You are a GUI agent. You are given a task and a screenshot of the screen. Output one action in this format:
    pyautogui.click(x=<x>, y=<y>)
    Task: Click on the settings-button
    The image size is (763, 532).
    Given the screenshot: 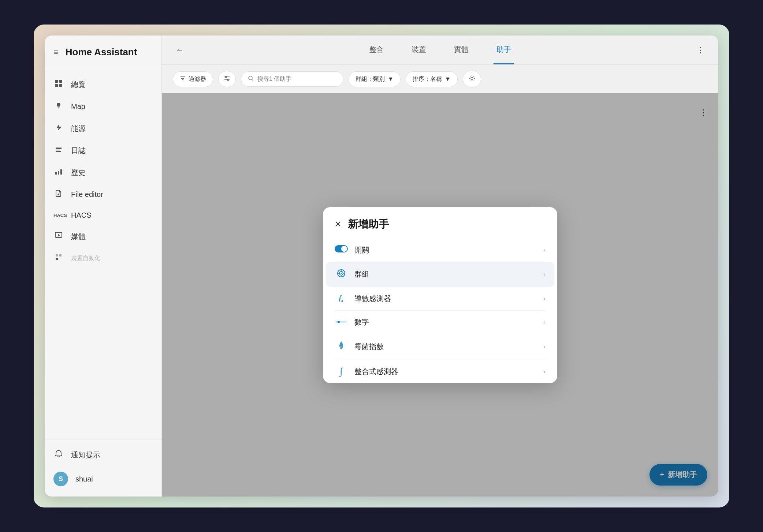 What is the action you would take?
    pyautogui.click(x=472, y=79)
    